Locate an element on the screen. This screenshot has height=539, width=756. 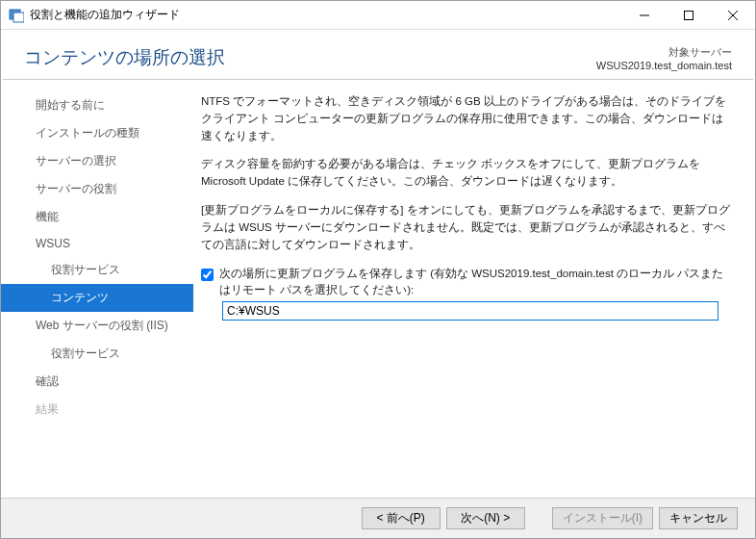
cancel-button: キャンセル is located at coordinates (698, 518).